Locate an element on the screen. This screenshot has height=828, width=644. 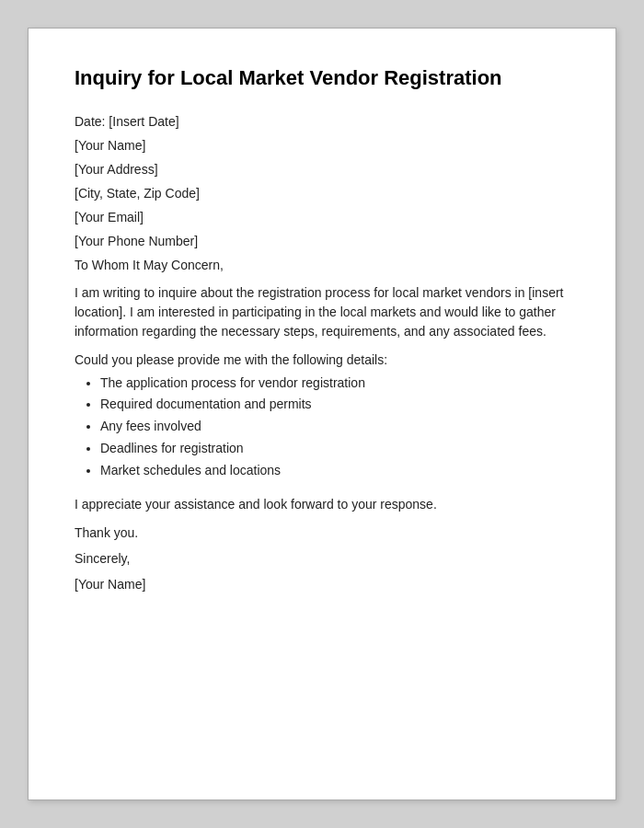
date-field: Date: [Insert Date] is located at coordinates (322, 121).